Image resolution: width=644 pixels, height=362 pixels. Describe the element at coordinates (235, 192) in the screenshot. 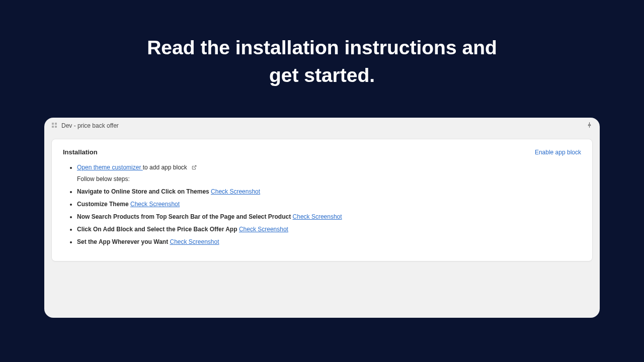

I see `check-screenshot-link-1: Check Screenshot` at that location.